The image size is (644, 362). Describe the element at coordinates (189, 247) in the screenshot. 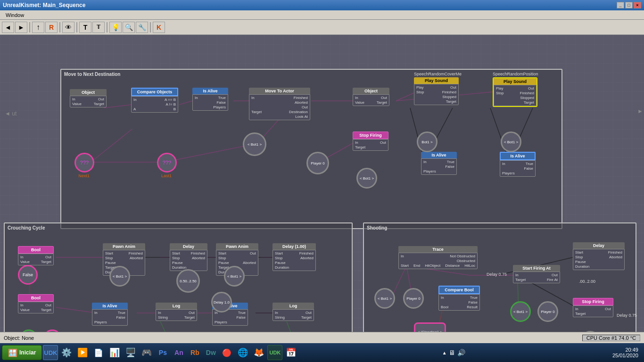

I see `delay-1-header: Delay` at that location.